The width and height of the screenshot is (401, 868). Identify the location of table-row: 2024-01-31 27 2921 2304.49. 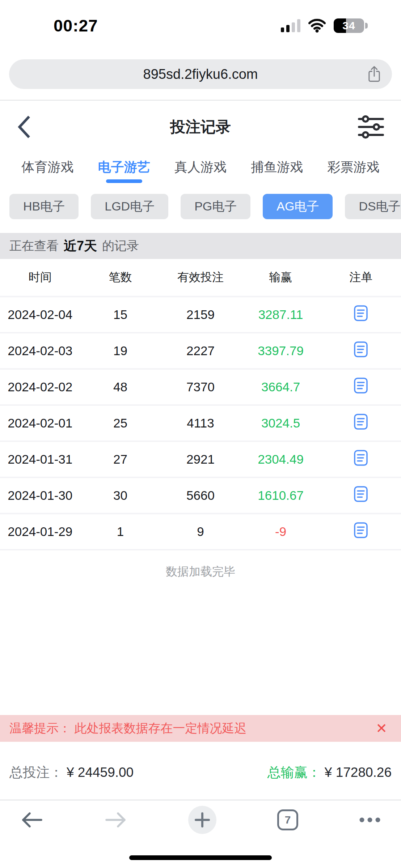
(200, 460).